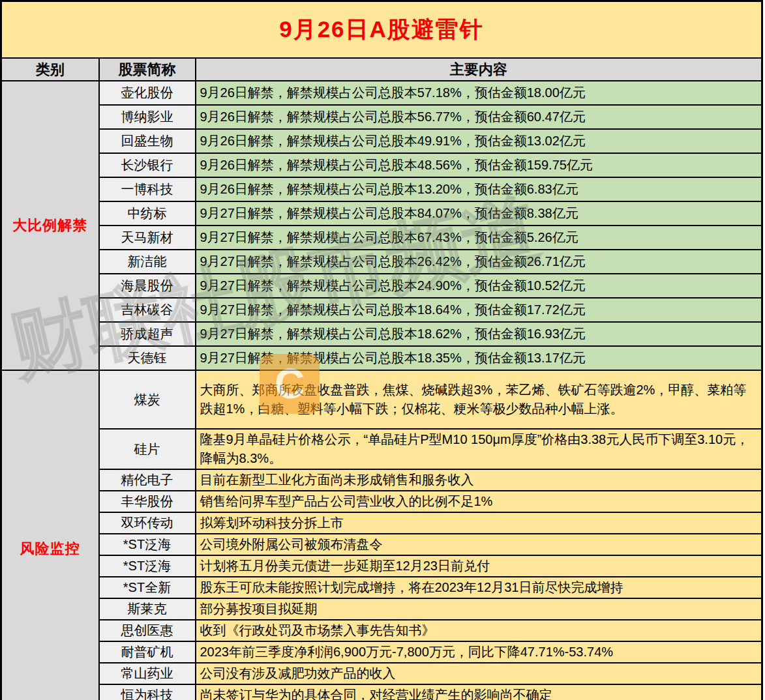 The height and width of the screenshot is (700, 765). What do you see at coordinates (479, 310) in the screenshot?
I see `content-cell: 9月27日解禁，解禁规模占公司总股本18.64%，预估金额17.72亿元` at bounding box center [479, 310].